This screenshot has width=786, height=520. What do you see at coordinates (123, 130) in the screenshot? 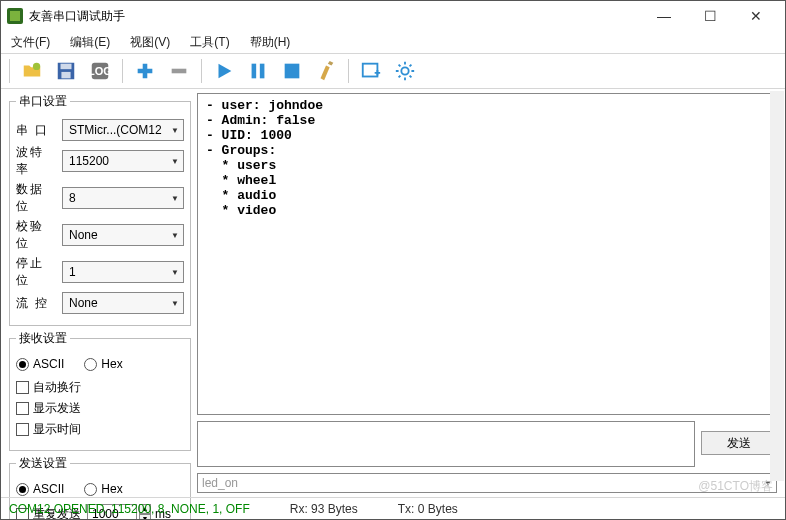
I see `port-select: STMicr...(COM12▼` at bounding box center [123, 130].